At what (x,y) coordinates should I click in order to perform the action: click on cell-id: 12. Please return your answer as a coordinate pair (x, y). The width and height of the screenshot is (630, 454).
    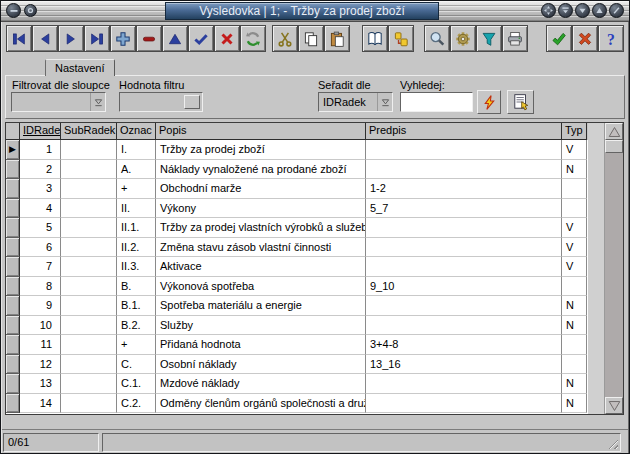
    Looking at the image, I should click on (40, 365).